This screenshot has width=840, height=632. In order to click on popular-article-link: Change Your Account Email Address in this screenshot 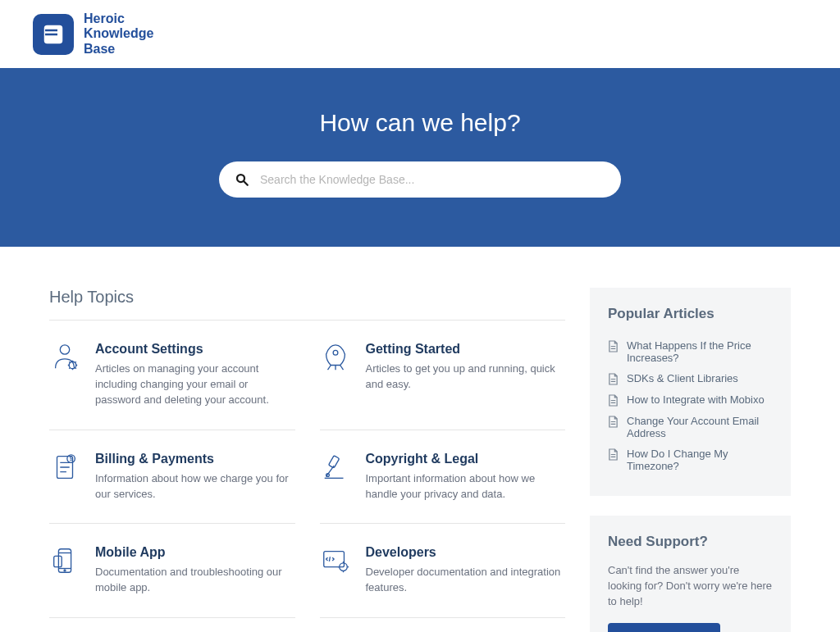, I will do `click(691, 427)`.